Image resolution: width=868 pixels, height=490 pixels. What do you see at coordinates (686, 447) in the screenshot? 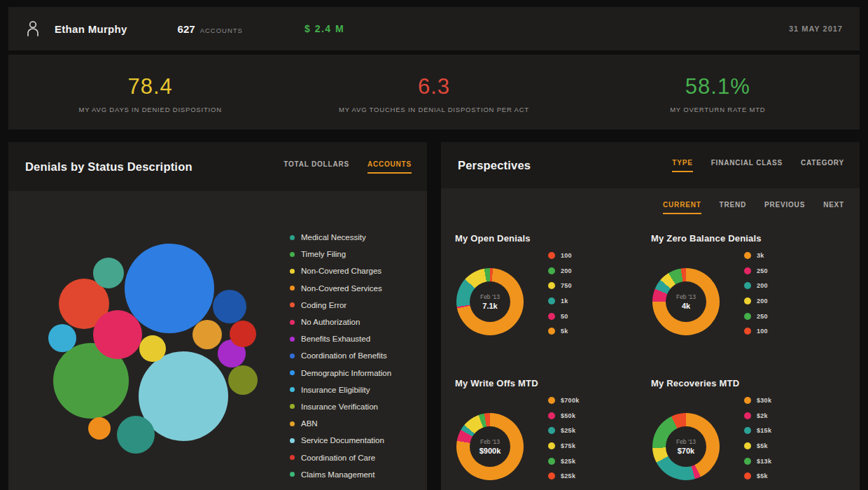
I see `donut-center: Feb '13 $70k` at bounding box center [686, 447].